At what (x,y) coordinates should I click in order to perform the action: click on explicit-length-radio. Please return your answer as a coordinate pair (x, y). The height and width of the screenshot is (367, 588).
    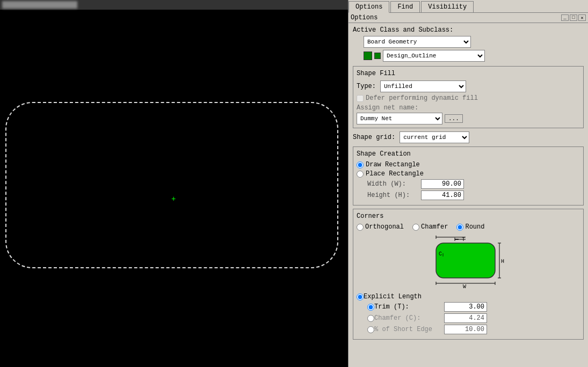
    Looking at the image, I should click on (360, 297).